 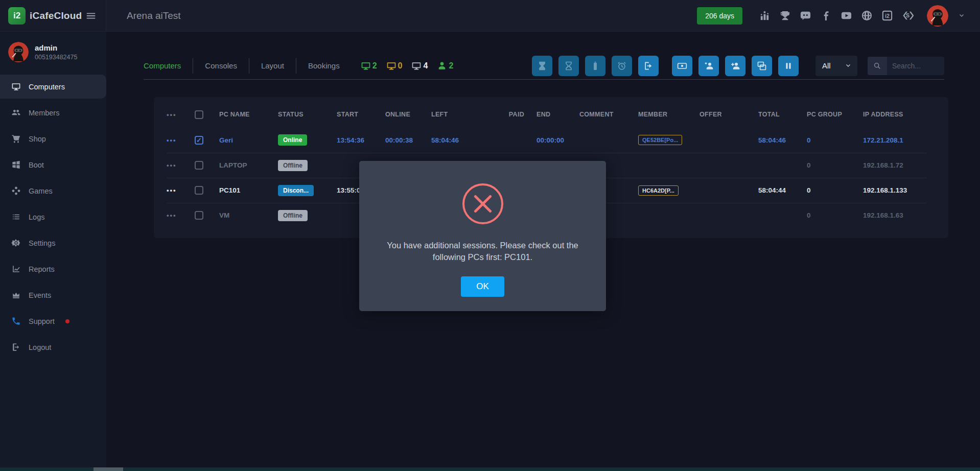 What do you see at coordinates (91, 16) in the screenshot?
I see `menu-icon` at bounding box center [91, 16].